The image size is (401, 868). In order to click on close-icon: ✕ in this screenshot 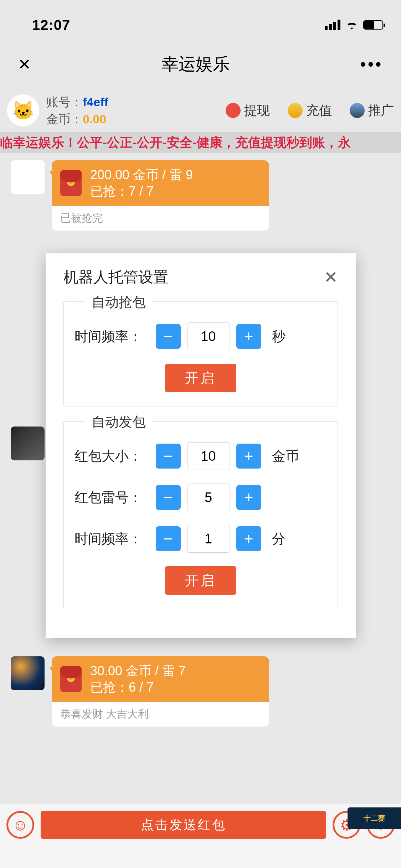, I will do `click(24, 64)`.